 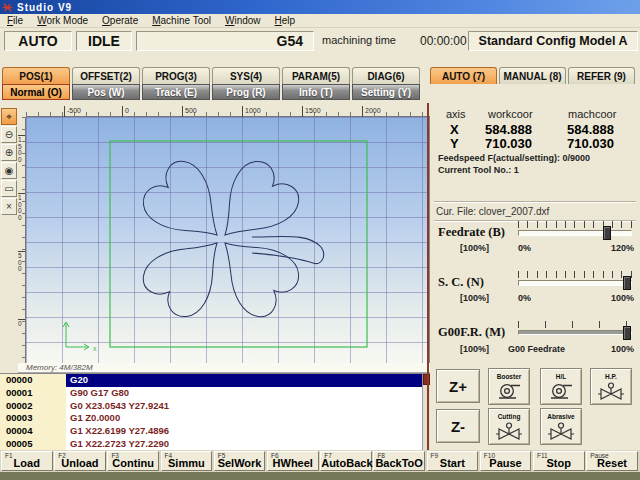 What do you see at coordinates (627, 333) in the screenshot?
I see `g00-slider-handle` at bounding box center [627, 333].